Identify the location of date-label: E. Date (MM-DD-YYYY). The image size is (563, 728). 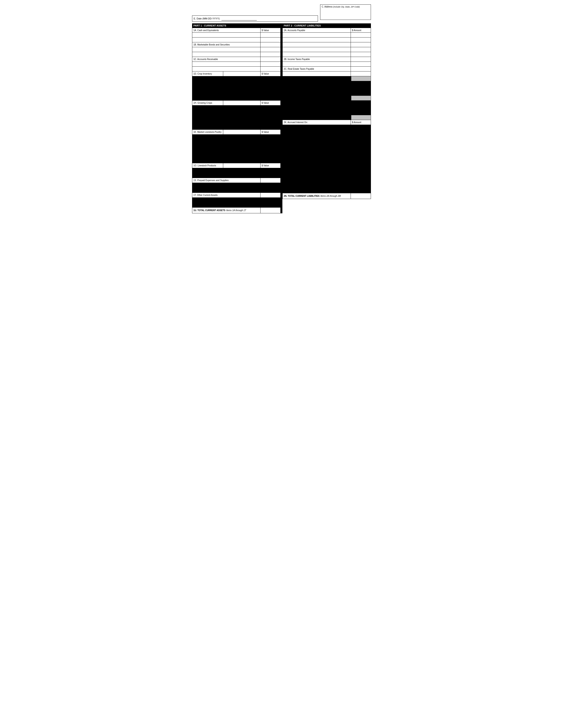
(207, 19).